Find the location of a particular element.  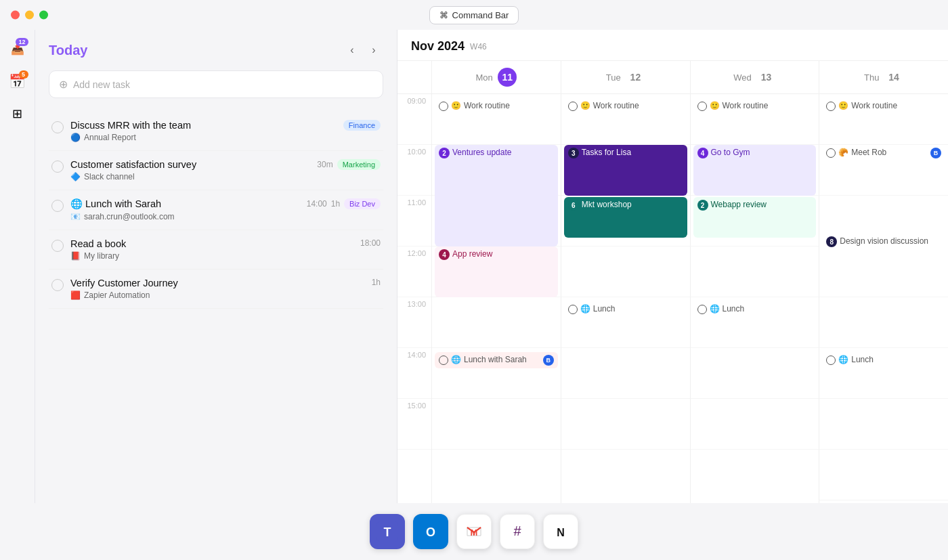

dock-slack-icon: # is located at coordinates (517, 532).